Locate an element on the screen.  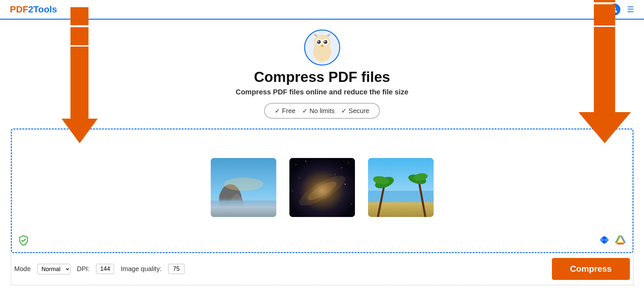
left-arrow-head is located at coordinates (80, 131).